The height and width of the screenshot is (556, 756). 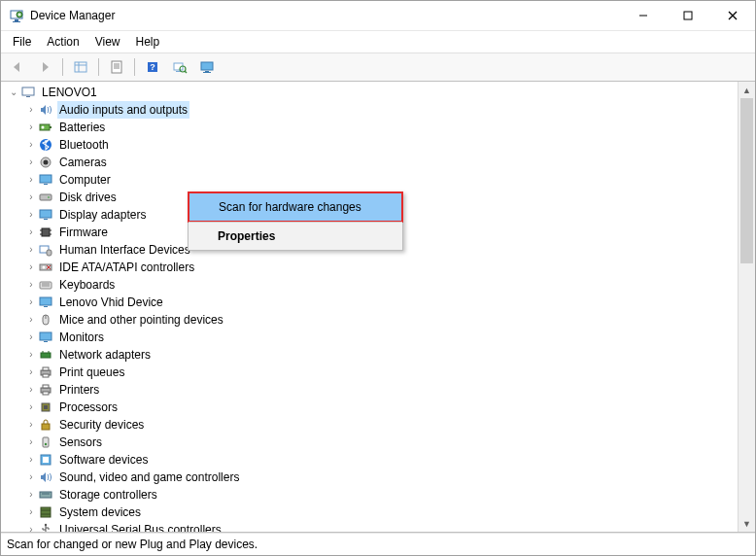 What do you see at coordinates (746, 89) in the screenshot?
I see `scroll-up-icon: ▲` at bounding box center [746, 89].